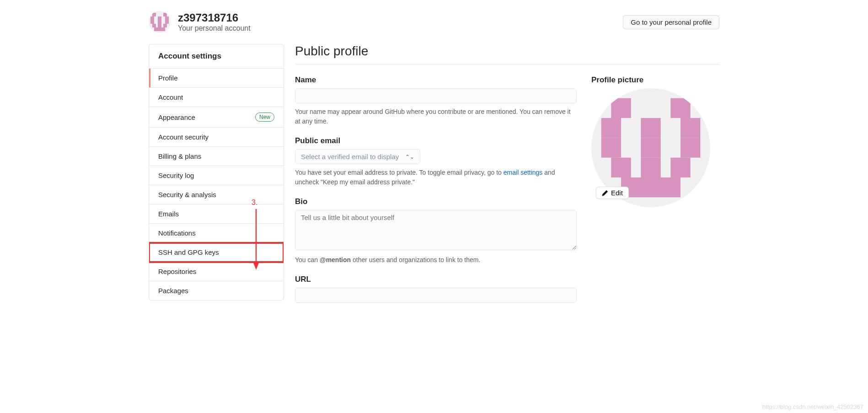 Image resolution: width=868 pixels, height=413 pixels. Describe the element at coordinates (436, 279) in the screenshot. I see `url-label: URL` at that location.